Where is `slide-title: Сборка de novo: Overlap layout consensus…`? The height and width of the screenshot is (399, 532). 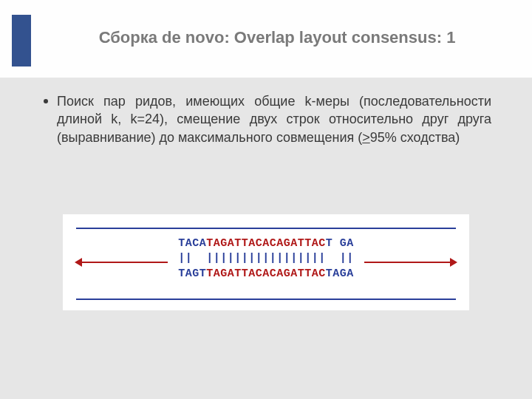 slide-title: Сборка de novo: Overlap layout consensus… is located at coordinates (277, 38).